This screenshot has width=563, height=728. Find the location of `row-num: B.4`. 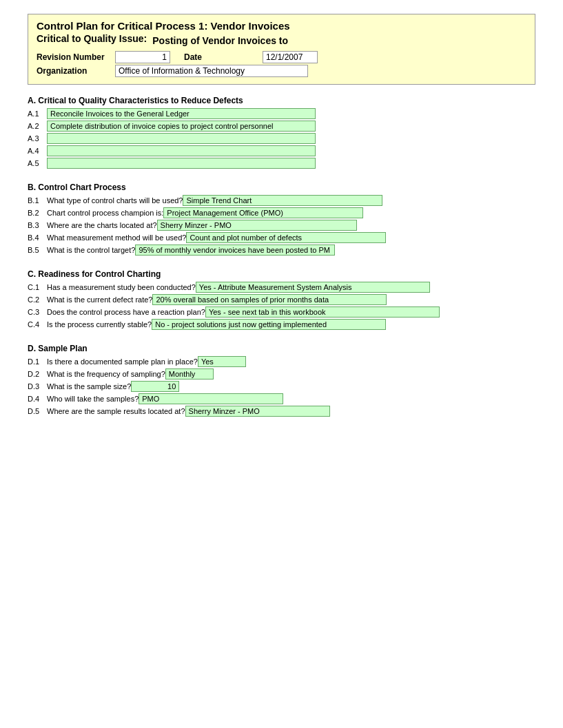

row-num: B.4 is located at coordinates (37, 238).